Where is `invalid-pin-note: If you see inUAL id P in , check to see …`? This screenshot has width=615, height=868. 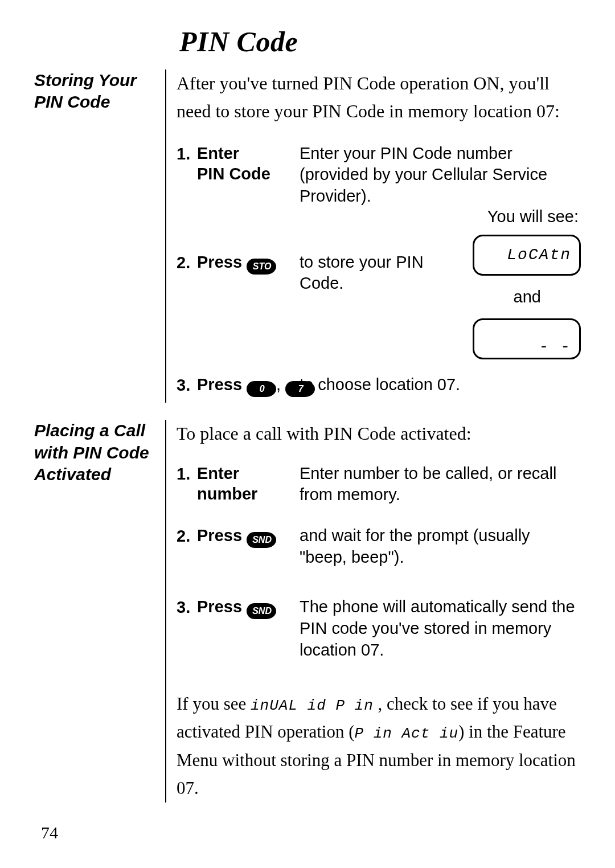
invalid-pin-note: If you see inUAL id P in , check to see … is located at coordinates (379, 746).